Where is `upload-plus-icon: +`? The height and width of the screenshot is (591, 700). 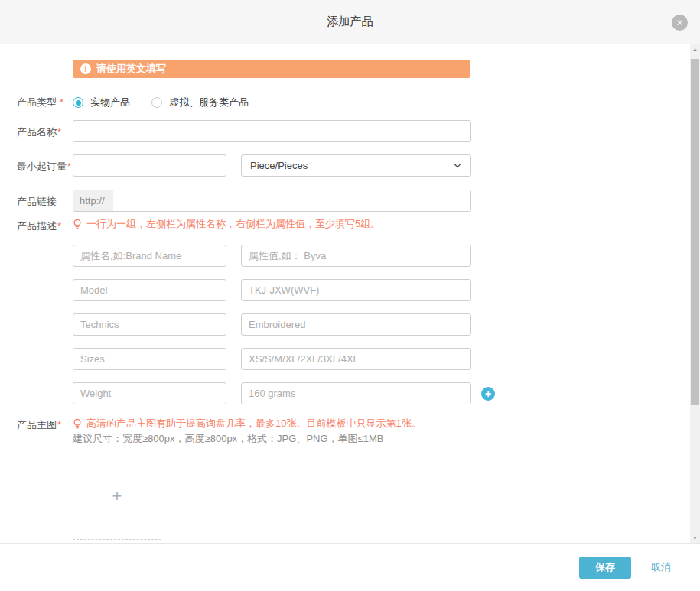
upload-plus-icon: + is located at coordinates (118, 496).